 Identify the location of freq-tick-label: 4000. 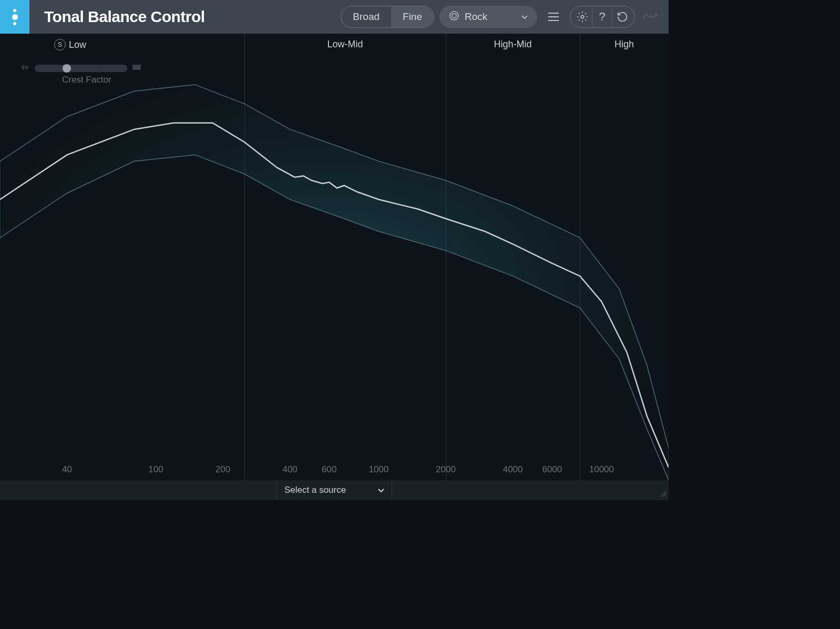
(513, 470).